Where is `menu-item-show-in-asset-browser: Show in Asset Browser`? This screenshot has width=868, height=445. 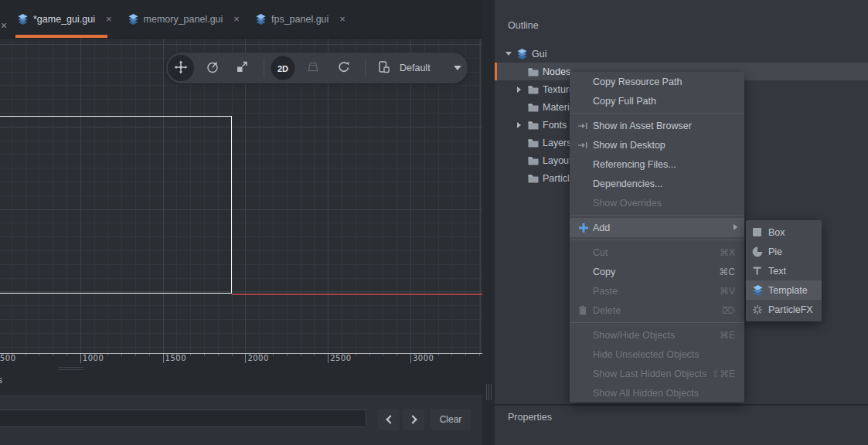
menu-item-show-in-asset-browser: Show in Asset Browser is located at coordinates (657, 125).